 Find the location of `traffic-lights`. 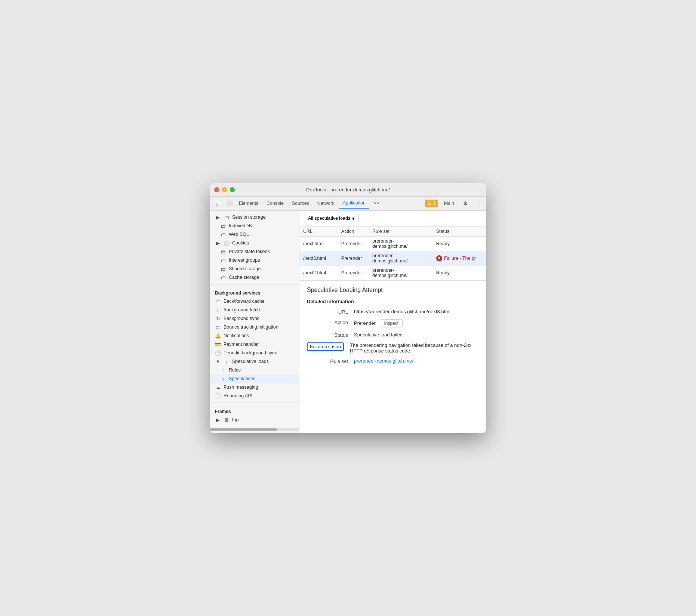

traffic-lights is located at coordinates (224, 190).